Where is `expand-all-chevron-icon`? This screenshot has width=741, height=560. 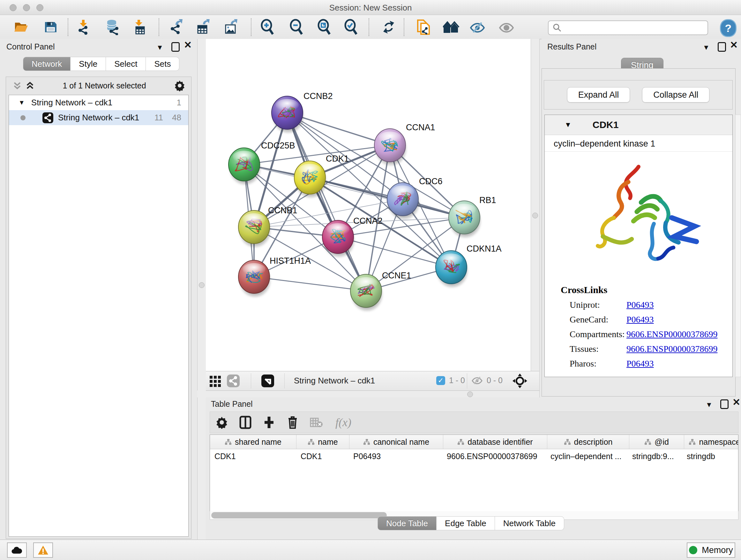
expand-all-chevron-icon is located at coordinates (30, 86).